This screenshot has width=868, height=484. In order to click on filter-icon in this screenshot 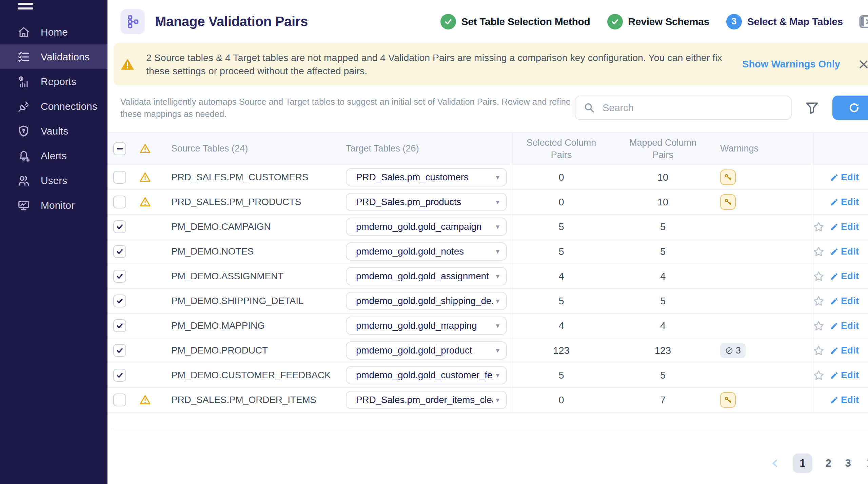, I will do `click(812, 108)`.